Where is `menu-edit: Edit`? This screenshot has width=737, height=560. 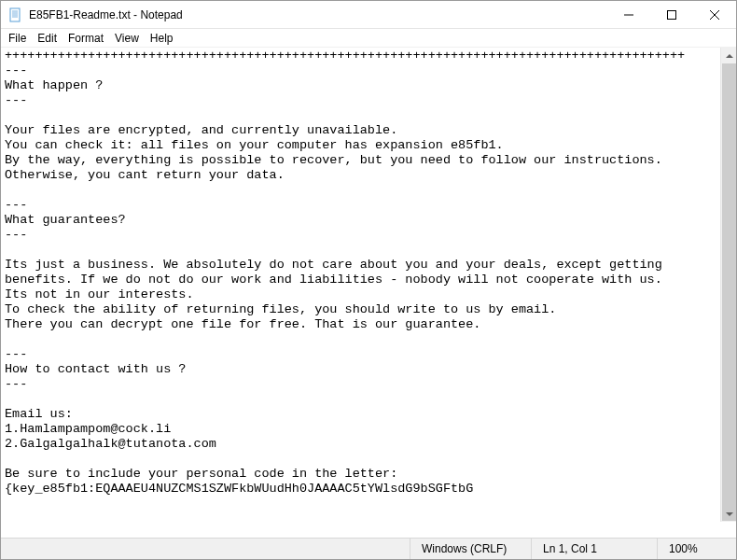
menu-edit: Edit is located at coordinates (47, 38).